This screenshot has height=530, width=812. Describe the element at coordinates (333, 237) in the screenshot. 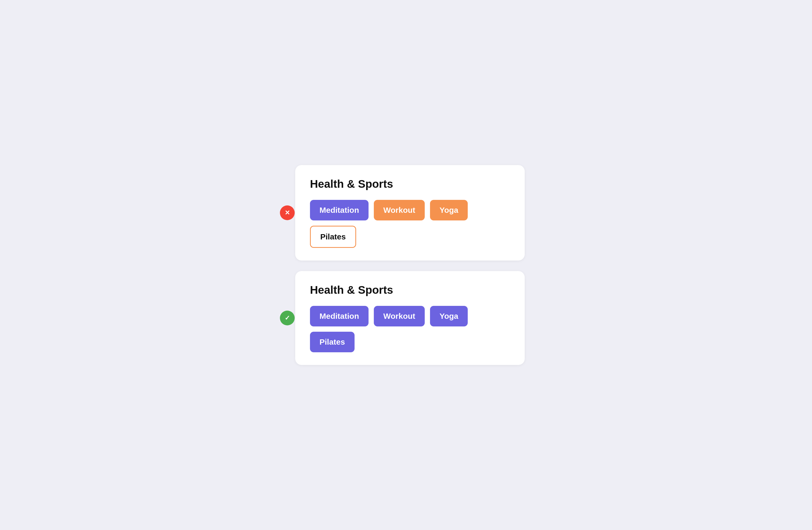

I see `tag-pilates-error: Pilates` at that location.